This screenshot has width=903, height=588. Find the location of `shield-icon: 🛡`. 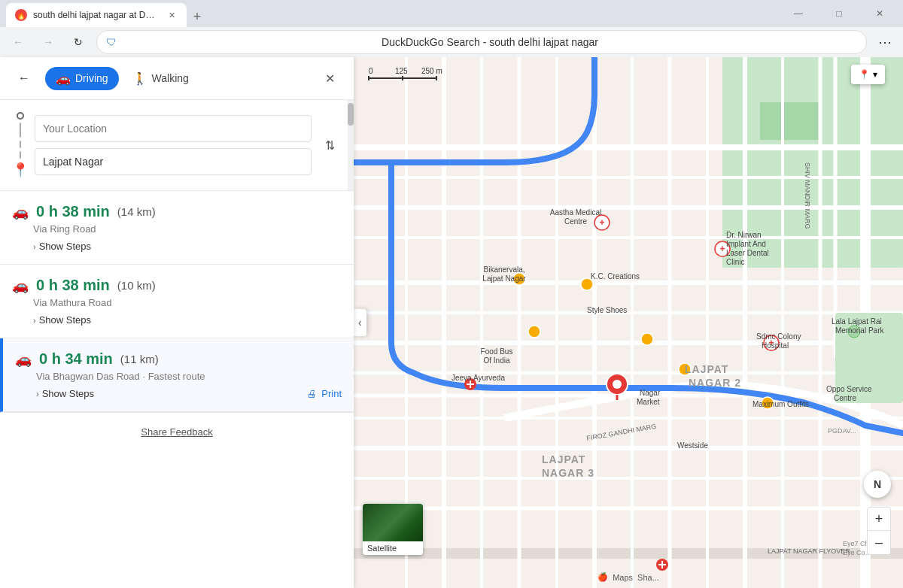

shield-icon: 🛡 is located at coordinates (111, 42).